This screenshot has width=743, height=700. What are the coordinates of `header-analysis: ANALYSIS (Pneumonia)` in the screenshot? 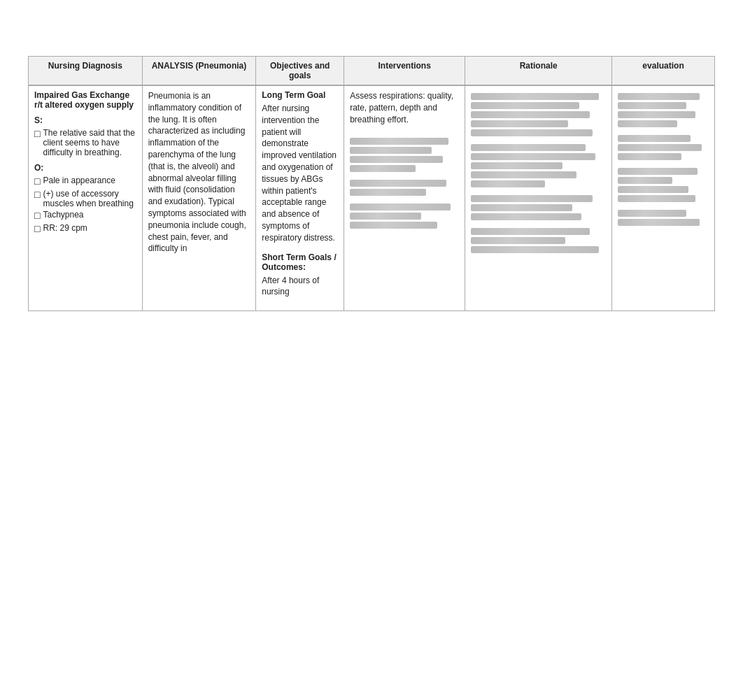 It's located at (199, 71).